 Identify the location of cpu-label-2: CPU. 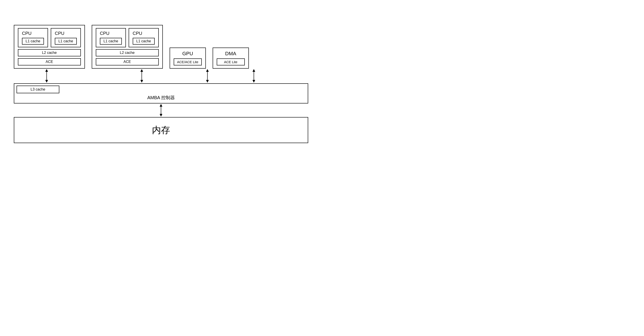
(60, 34).